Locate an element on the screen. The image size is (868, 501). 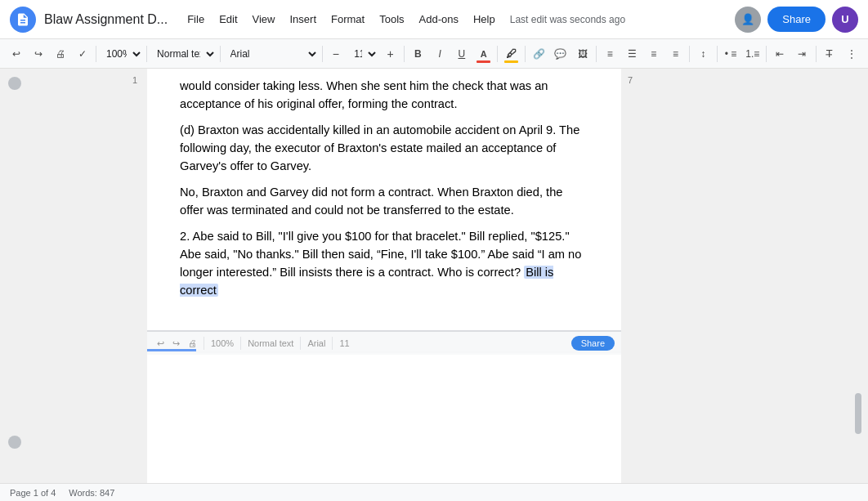
numbered-list-button: 1.≡ is located at coordinates (752, 54).